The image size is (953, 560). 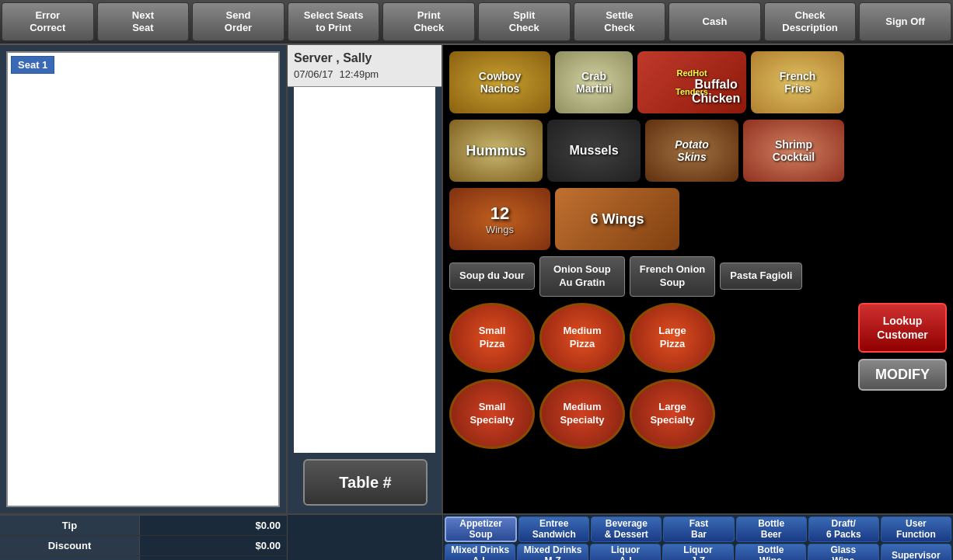 I want to click on small-specialty-button: SmallSpecialty, so click(x=492, y=414).